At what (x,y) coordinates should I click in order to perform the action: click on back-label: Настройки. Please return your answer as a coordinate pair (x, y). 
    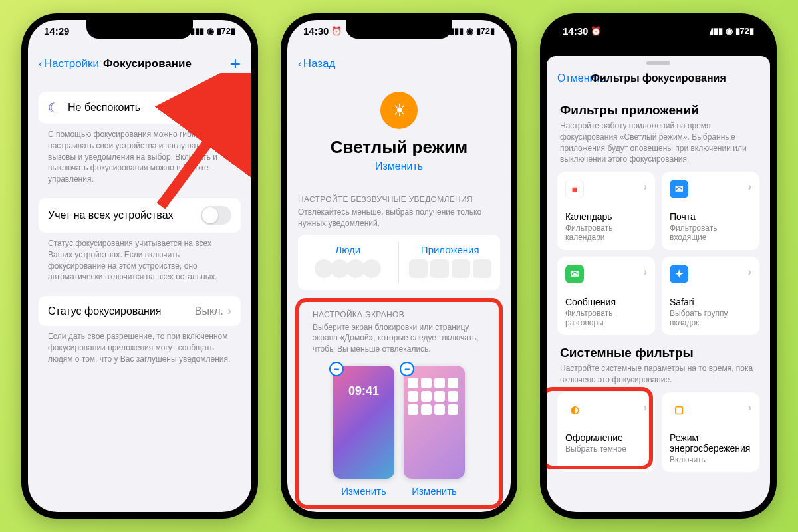
    Looking at the image, I should click on (72, 64).